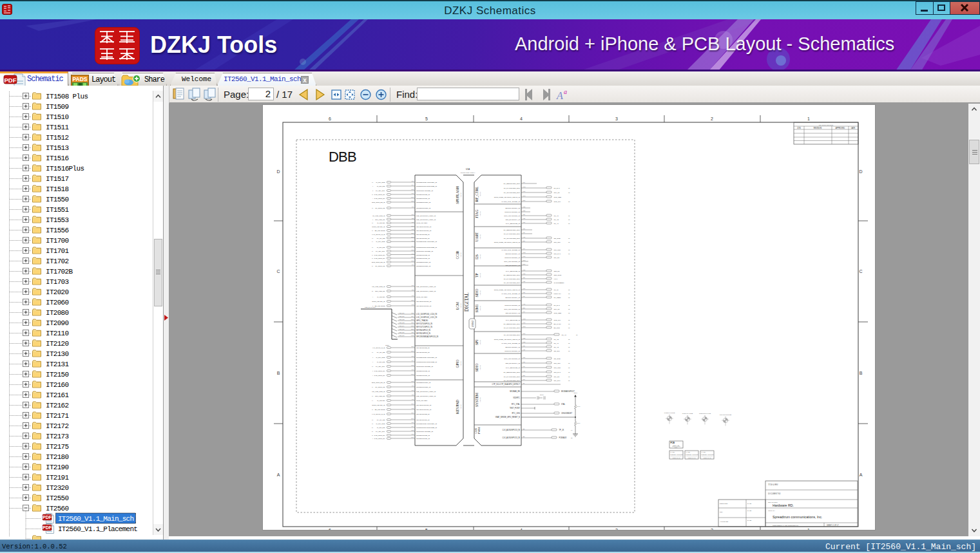  I want to click on svg-text: ASSEMBLY OUTSIDE, so click(707, 455).